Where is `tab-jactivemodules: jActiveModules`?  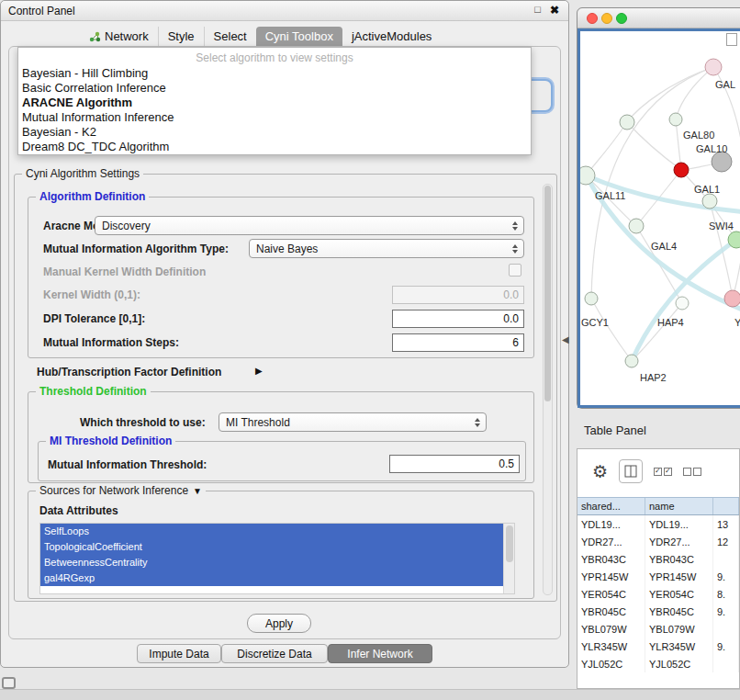
tab-jactivemodules: jActiveModules is located at coordinates (391, 37).